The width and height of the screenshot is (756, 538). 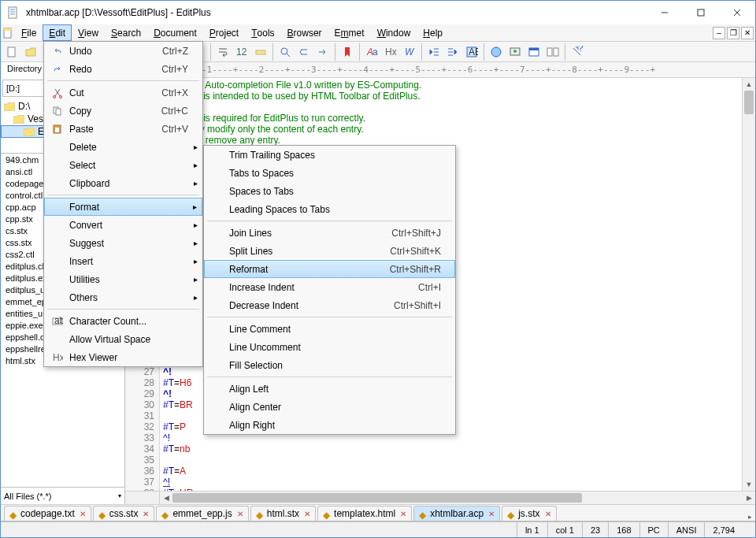 What do you see at coordinates (329, 306) in the screenshot?
I see `menu-item-decrease-indent: Decrease IndentCtrl+Shift+I` at bounding box center [329, 306].